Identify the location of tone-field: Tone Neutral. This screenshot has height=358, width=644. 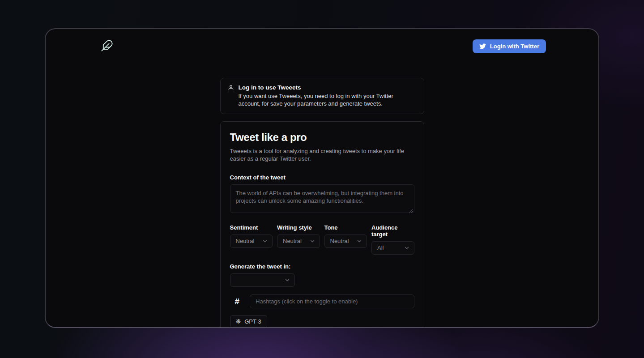
(346, 239).